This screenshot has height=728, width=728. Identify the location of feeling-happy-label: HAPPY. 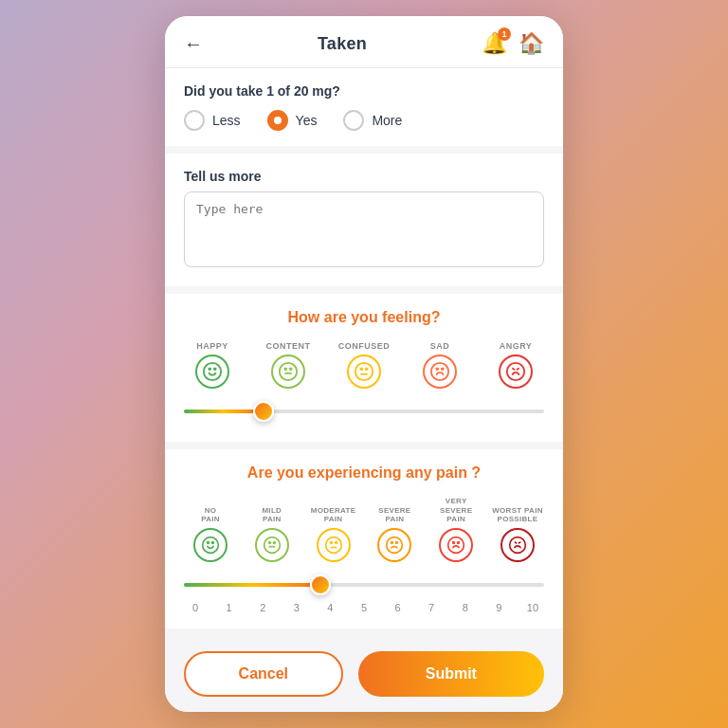
(212, 346).